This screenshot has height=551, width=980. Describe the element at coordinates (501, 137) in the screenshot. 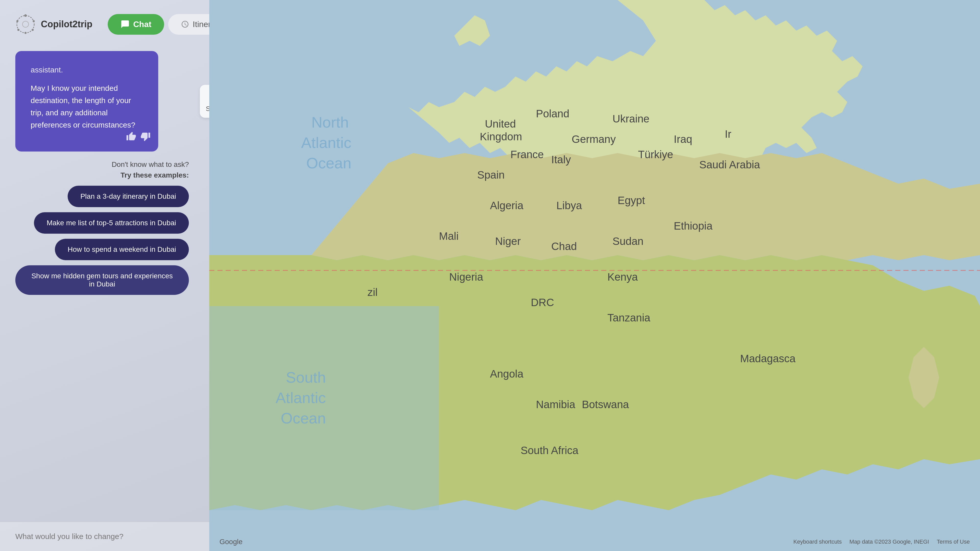

I see `svg-text: Kingdom` at that location.